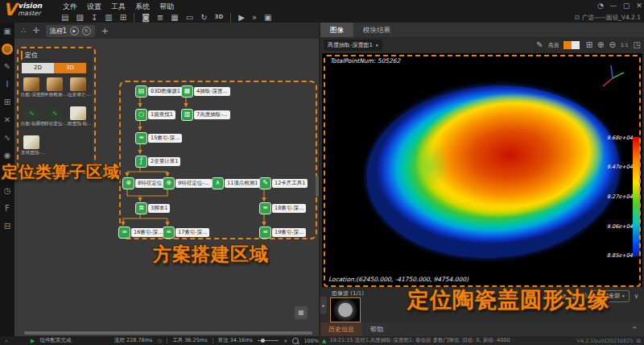 This screenshot has width=644, height=345. Describe the element at coordinates (324, 306) in the screenshot. I see `filmstrip-expander: ▸` at that location.